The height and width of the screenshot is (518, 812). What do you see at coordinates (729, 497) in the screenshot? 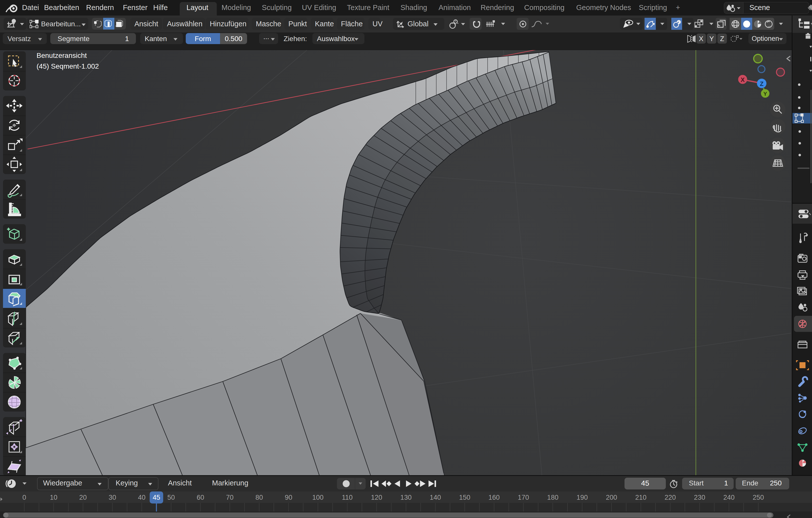
I see `svg-text: 240` at bounding box center [729, 497].